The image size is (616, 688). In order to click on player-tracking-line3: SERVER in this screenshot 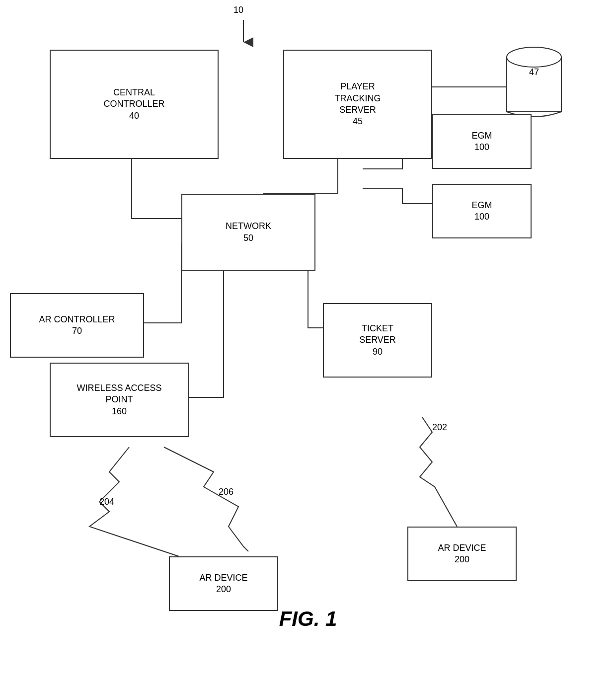, I will do `click(358, 110)`.